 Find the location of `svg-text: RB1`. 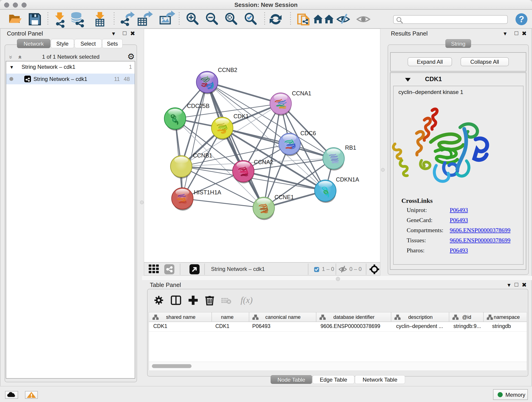

svg-text: RB1 is located at coordinates (351, 148).